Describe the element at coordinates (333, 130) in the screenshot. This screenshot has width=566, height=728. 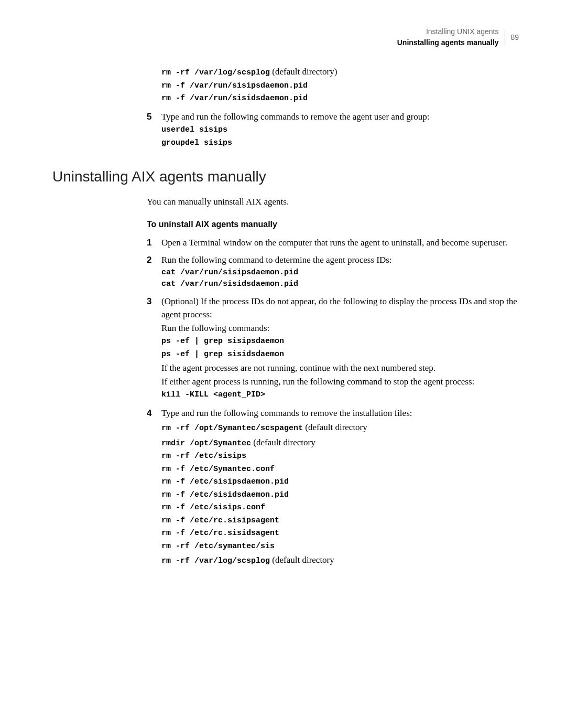
I see `step-5: 5 Type and run the following commands to…` at that location.